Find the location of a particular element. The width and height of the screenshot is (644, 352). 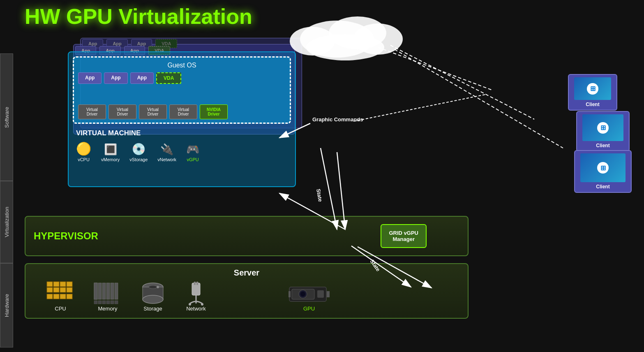

vm-components-row: 🟡 vCPU 🔳 vMemory 💿 vStorage 🔌 vNetwork 🎮… is located at coordinates (182, 152).